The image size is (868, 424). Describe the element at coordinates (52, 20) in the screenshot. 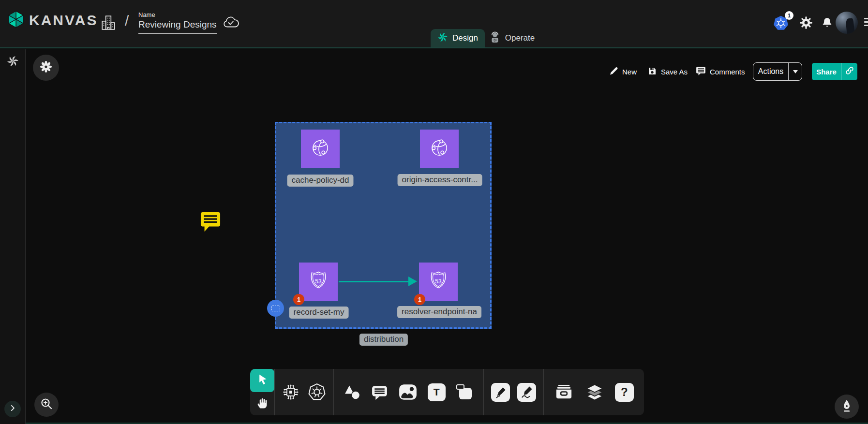

I see `kanvas-logo: KANVAS` at that location.